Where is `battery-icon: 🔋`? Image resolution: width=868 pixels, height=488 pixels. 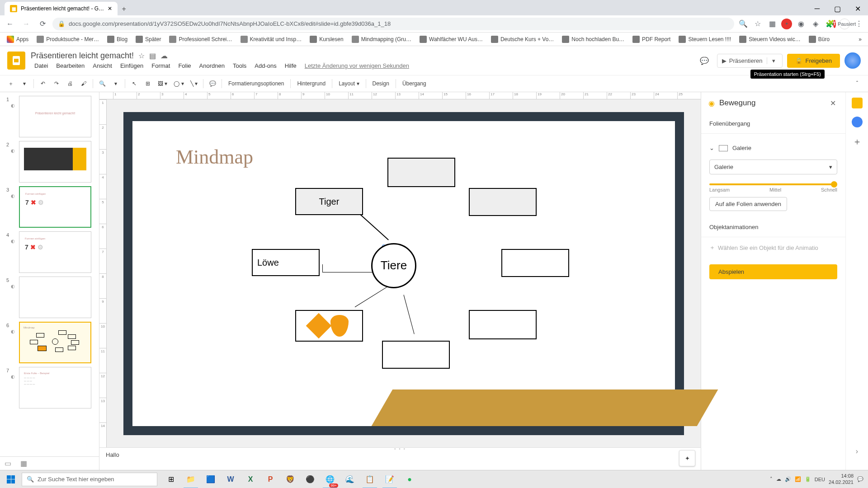 battery-icon: 🔋 is located at coordinates (808, 479).